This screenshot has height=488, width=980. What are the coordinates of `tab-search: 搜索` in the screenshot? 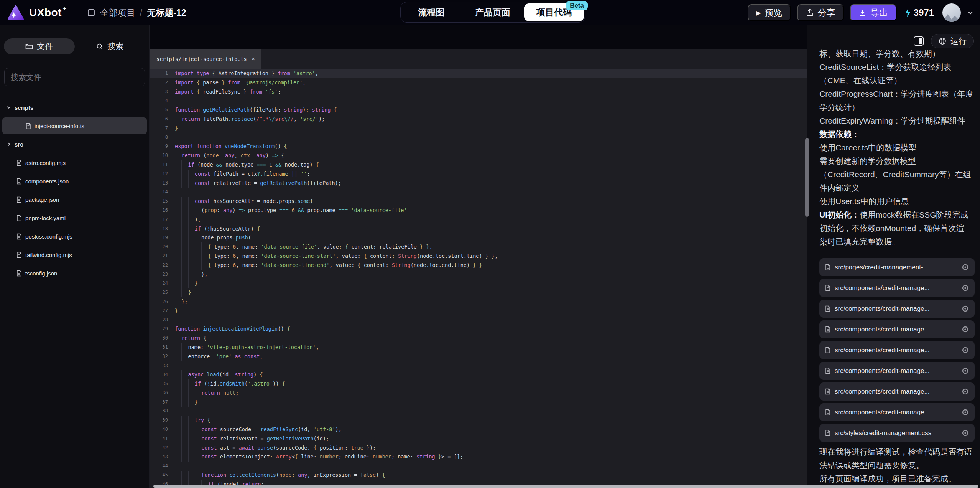 It's located at (110, 46).